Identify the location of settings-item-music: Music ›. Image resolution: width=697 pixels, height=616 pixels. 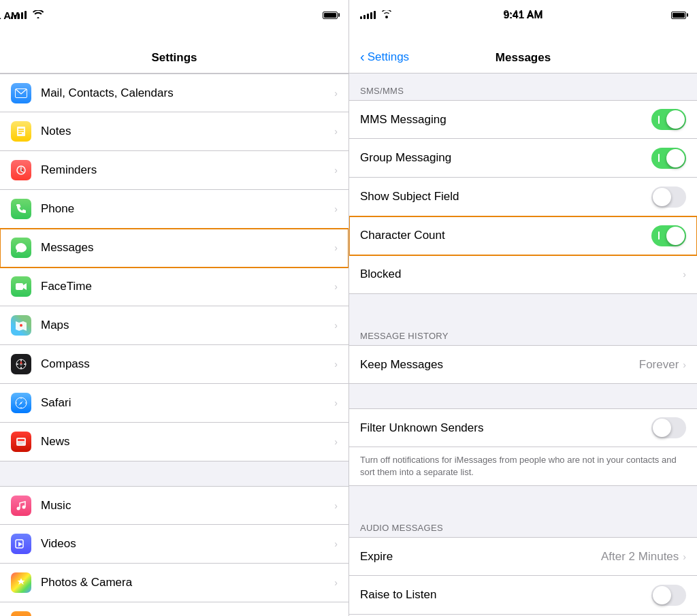
(174, 505).